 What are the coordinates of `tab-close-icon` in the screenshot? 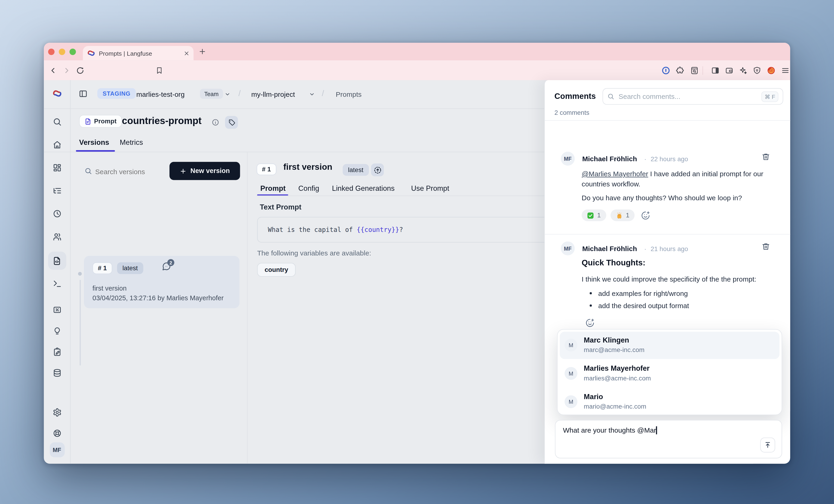 It's located at (187, 53).